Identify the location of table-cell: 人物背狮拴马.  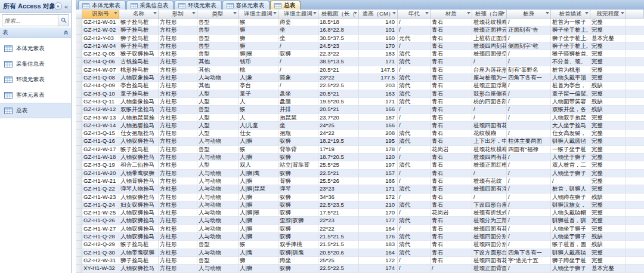
(139, 182).